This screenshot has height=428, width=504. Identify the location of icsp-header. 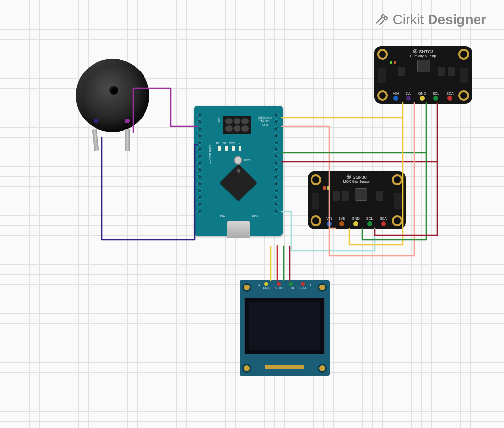
(237, 125).